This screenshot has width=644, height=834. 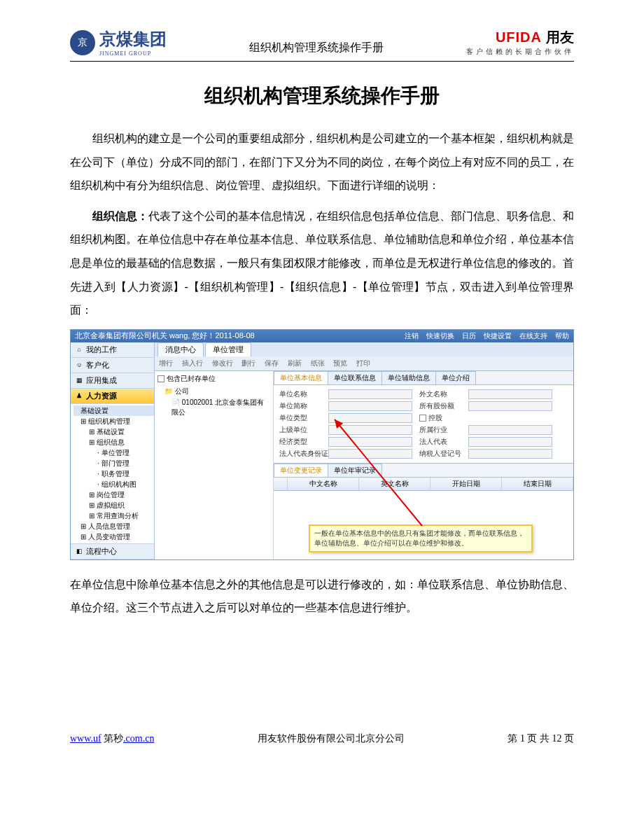 What do you see at coordinates (112, 552) in the screenshot?
I see `sidebar-item-flow: ◧流程中心` at bounding box center [112, 552].